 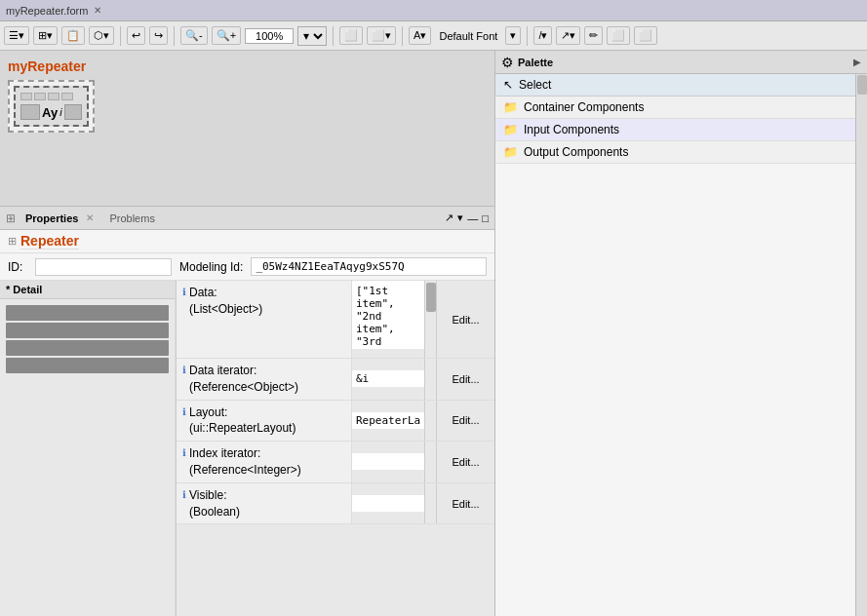 What do you see at coordinates (433, 36) in the screenshot?
I see `toolbar: ☰▾ ⊞▾ 📋 ⬡▾ ↩ ↪ 🔍- 🔍+ ▾ ⬜ ⬜▾ A▾ Default F…` at bounding box center [433, 36].